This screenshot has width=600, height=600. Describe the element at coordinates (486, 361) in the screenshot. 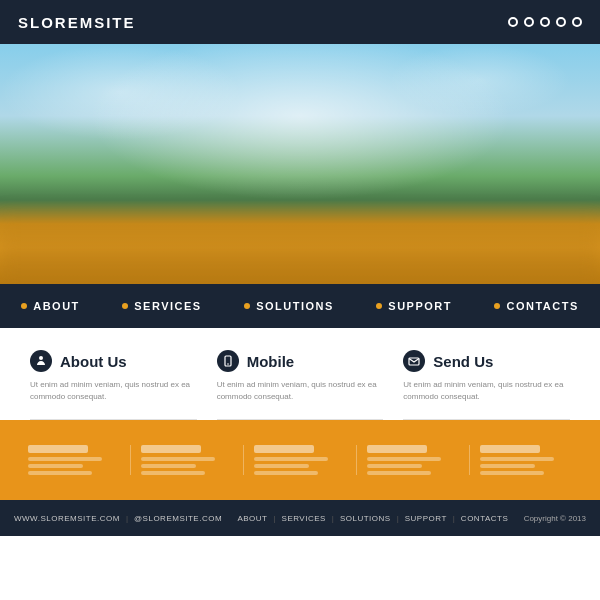

I see `col-3-header: Send Us` at that location.